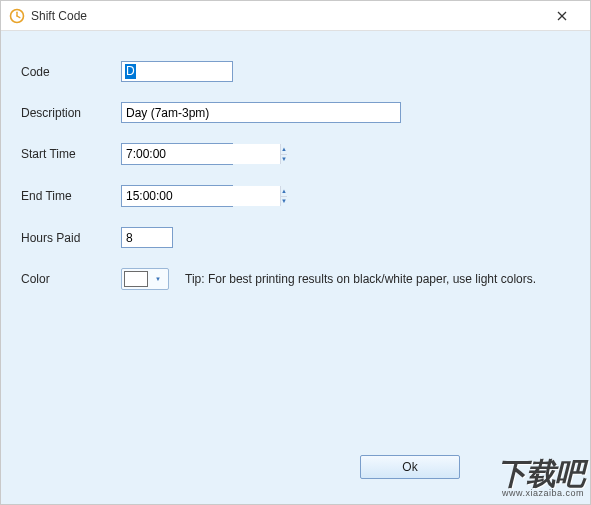  I want to click on window-title: Shift Code, so click(59, 16).